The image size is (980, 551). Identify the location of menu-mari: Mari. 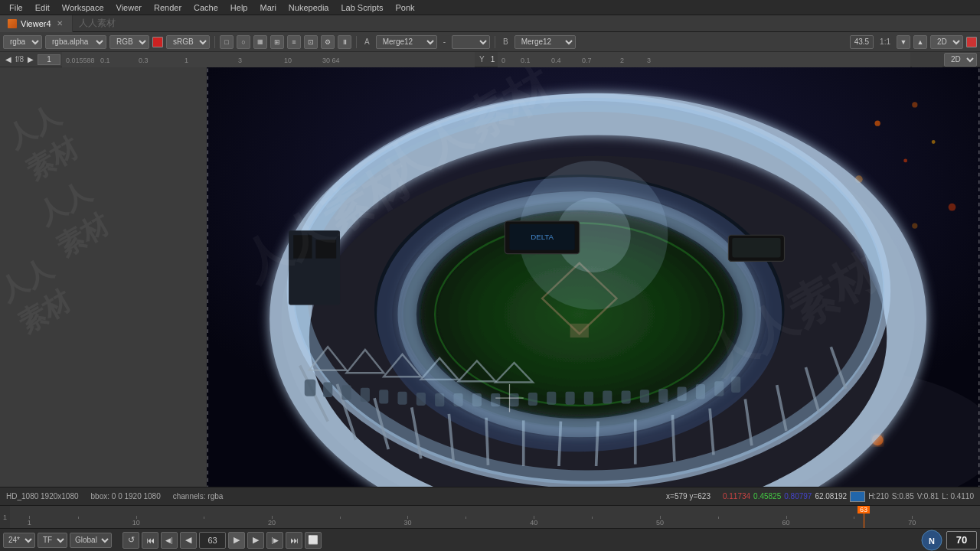
(268, 8).